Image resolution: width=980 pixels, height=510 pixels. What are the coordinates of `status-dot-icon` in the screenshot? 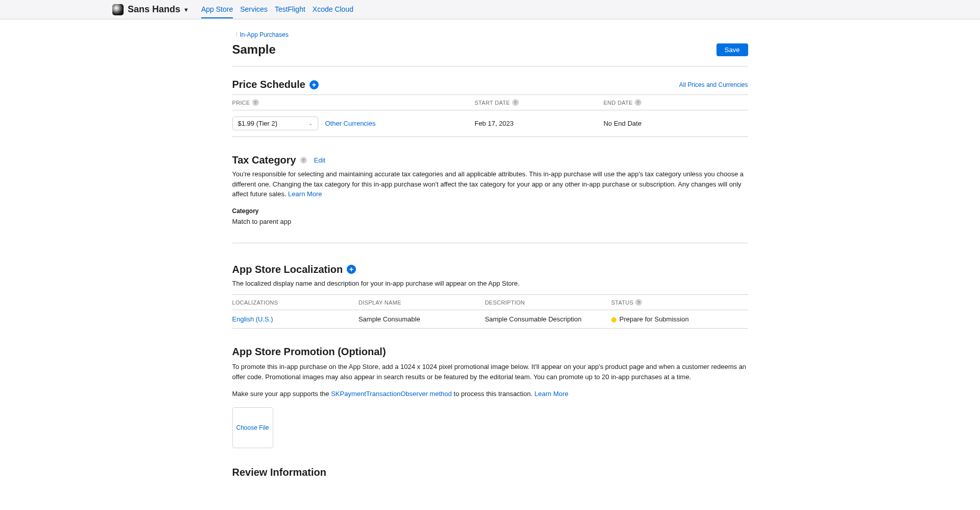 It's located at (614, 320).